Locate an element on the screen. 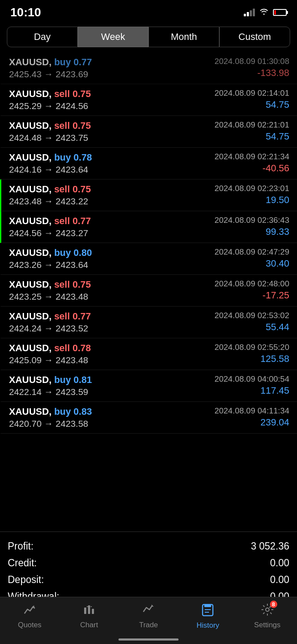  period-week-button: Week is located at coordinates (113, 37).